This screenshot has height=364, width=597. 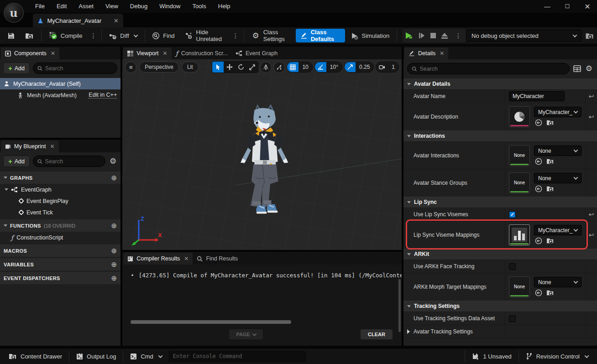 I want to click on avatar-description-thumbnail, so click(x=519, y=117).